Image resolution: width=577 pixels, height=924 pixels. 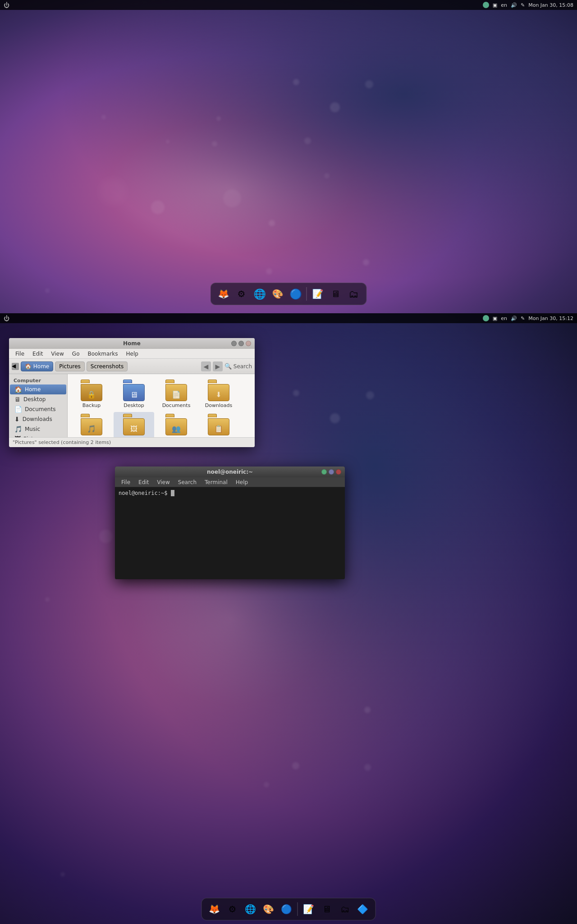 I want to click on sidebar-toggle: ◀, so click(x=15, y=366).